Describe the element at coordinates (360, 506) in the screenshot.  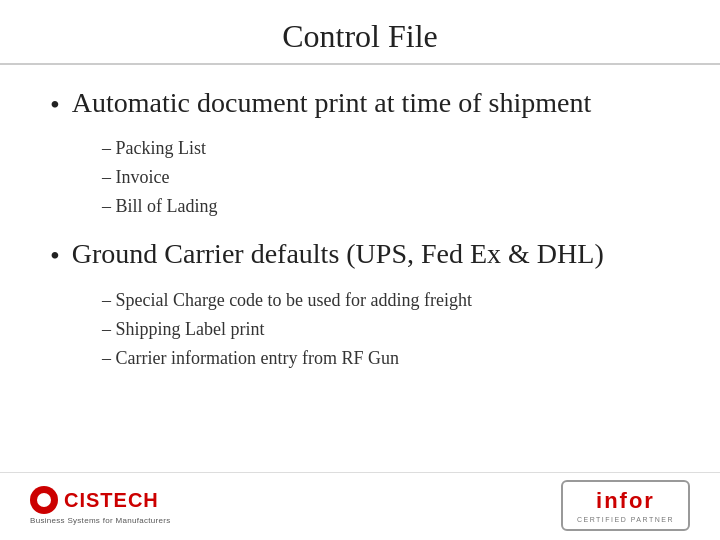
I see `slide-footer: CISTECH Business Systems for Manufacture…` at that location.